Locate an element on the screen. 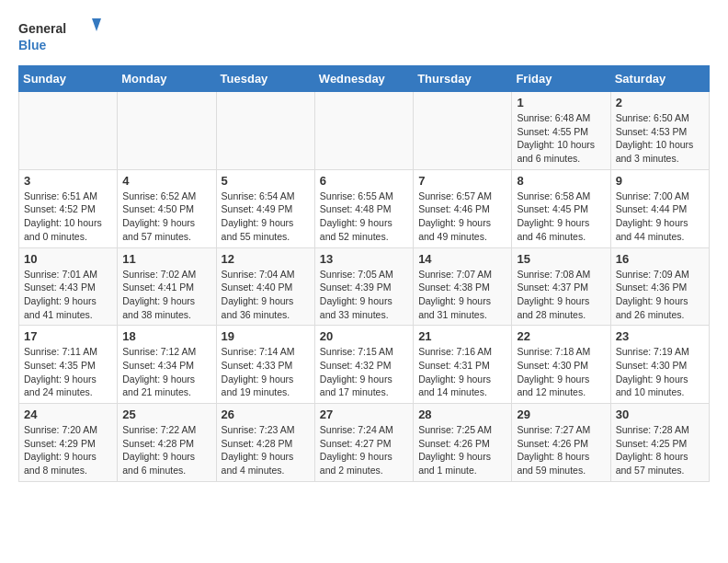 The image size is (728, 563). day-number: 27 is located at coordinates (364, 414).